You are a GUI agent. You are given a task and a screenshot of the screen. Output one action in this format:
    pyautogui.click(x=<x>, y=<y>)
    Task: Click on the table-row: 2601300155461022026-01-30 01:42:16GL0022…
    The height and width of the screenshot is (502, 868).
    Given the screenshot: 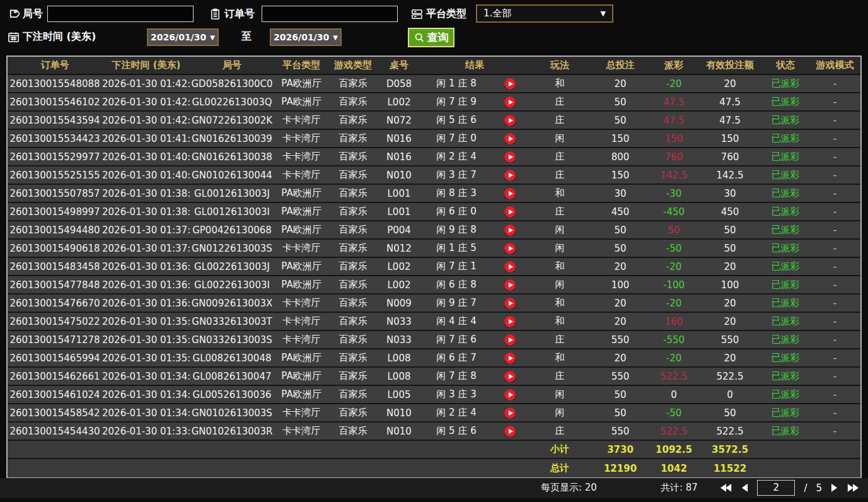 What is the action you would take?
    pyautogui.click(x=434, y=102)
    